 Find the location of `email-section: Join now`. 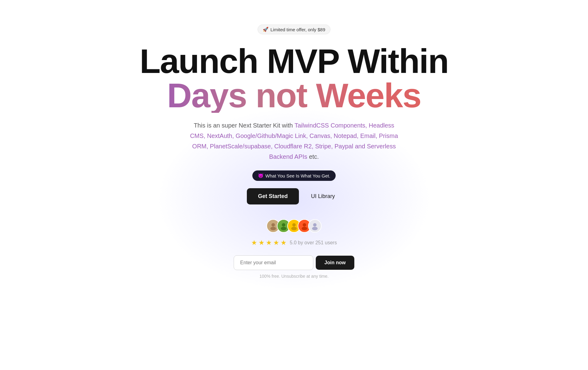

email-section: Join now is located at coordinates (294, 263).